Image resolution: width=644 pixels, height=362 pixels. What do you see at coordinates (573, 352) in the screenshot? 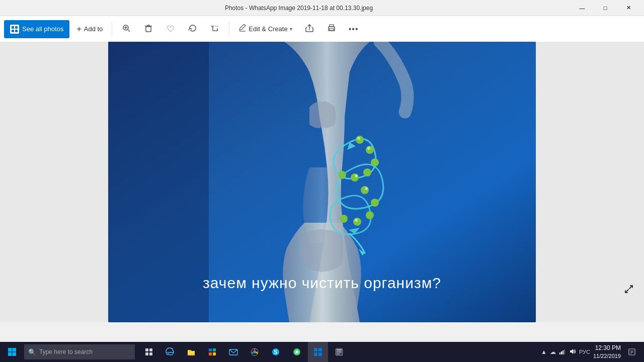
I see `volume-icon` at bounding box center [573, 352].